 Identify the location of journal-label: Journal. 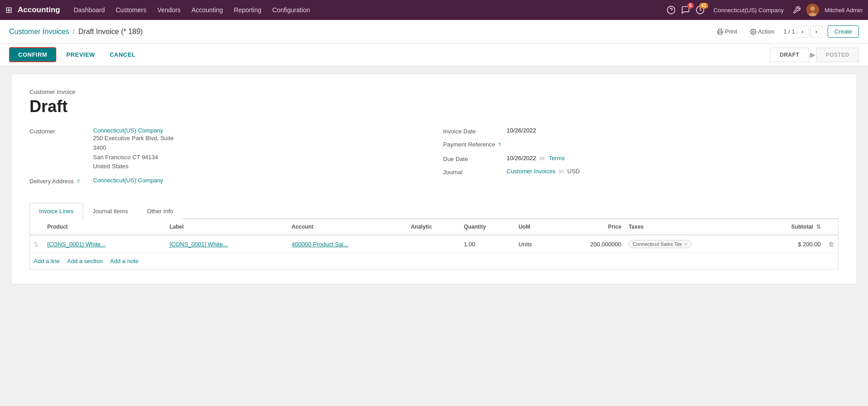
(475, 171).